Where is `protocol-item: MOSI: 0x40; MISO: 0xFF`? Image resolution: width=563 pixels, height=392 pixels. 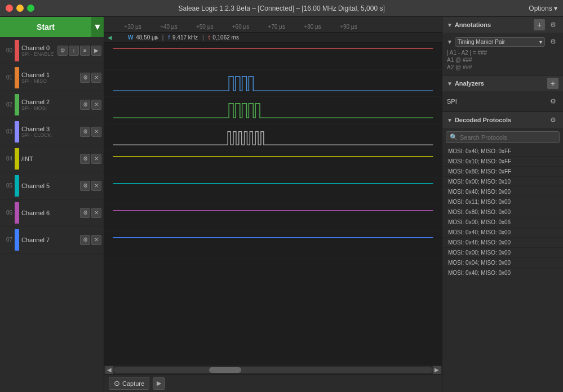 protocol-item: MOSI: 0x40; MISO: 0xFF is located at coordinates (503, 152).